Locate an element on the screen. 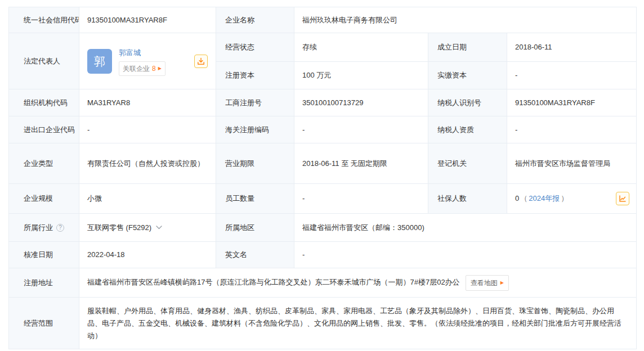 Image resolution: width=644 pixels, height=351 pixels. field-value-social-security: 0 （ 2024年报 ） is located at coordinates (572, 199).